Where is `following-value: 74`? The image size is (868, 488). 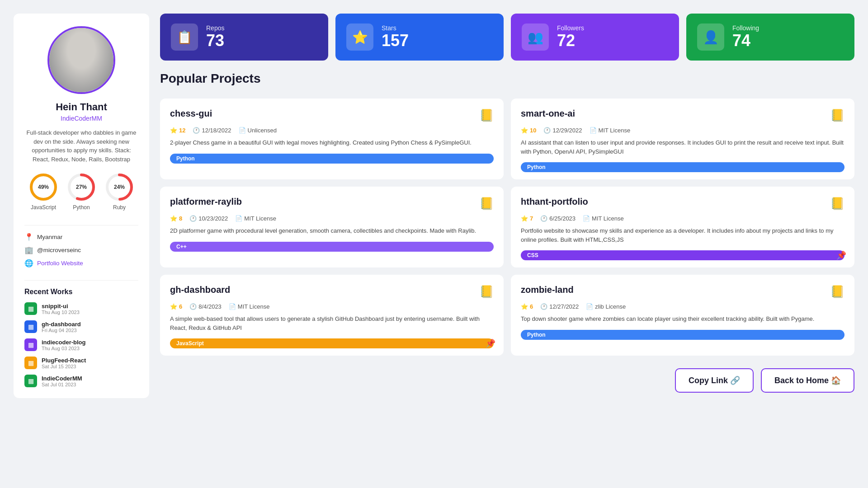 following-value: 74 is located at coordinates (746, 41).